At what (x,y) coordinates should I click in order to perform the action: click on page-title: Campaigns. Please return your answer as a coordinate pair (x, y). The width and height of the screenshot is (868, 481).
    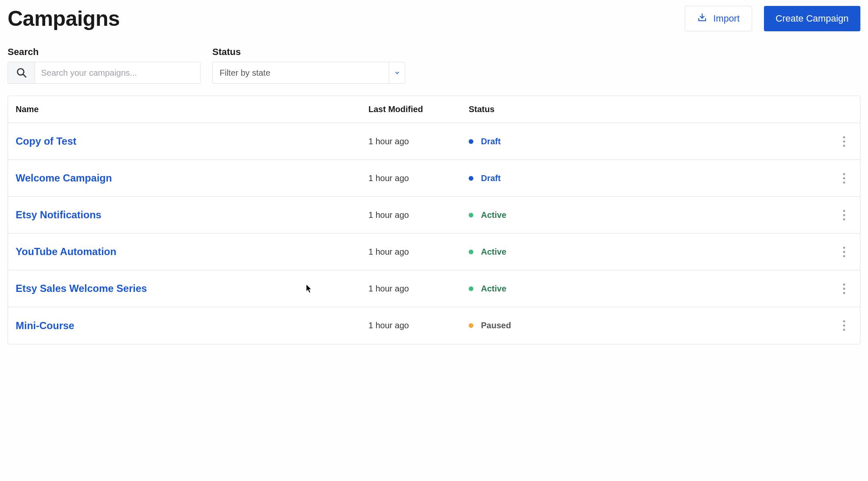
    Looking at the image, I should click on (63, 19).